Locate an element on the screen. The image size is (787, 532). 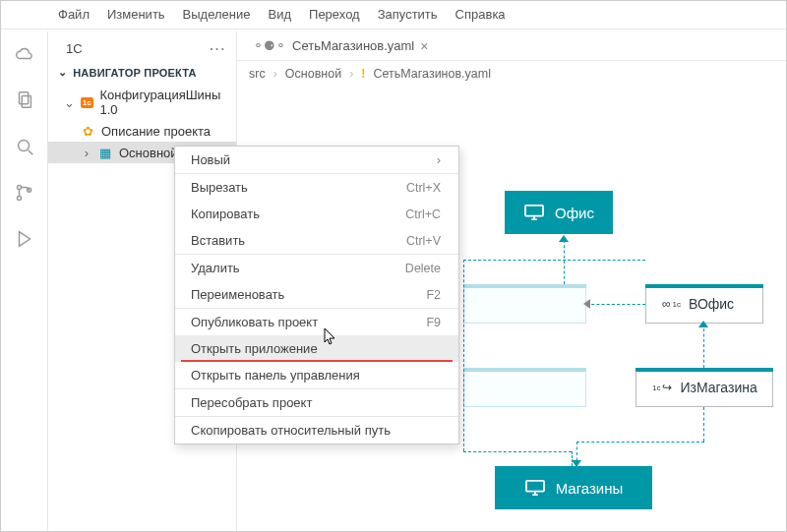
node-label: ИзМагазина is located at coordinates (718, 387).